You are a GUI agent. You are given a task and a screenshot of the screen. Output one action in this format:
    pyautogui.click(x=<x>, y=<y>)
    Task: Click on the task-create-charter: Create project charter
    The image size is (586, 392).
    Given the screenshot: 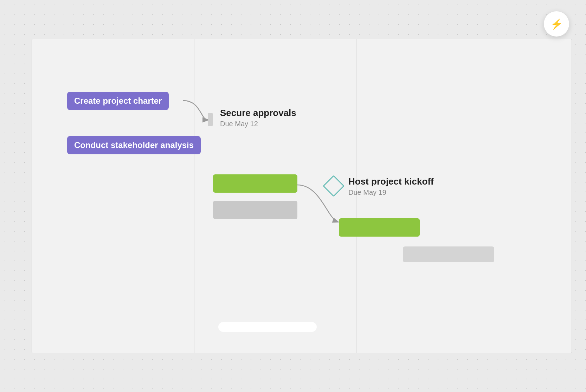 What is the action you would take?
    pyautogui.click(x=118, y=101)
    